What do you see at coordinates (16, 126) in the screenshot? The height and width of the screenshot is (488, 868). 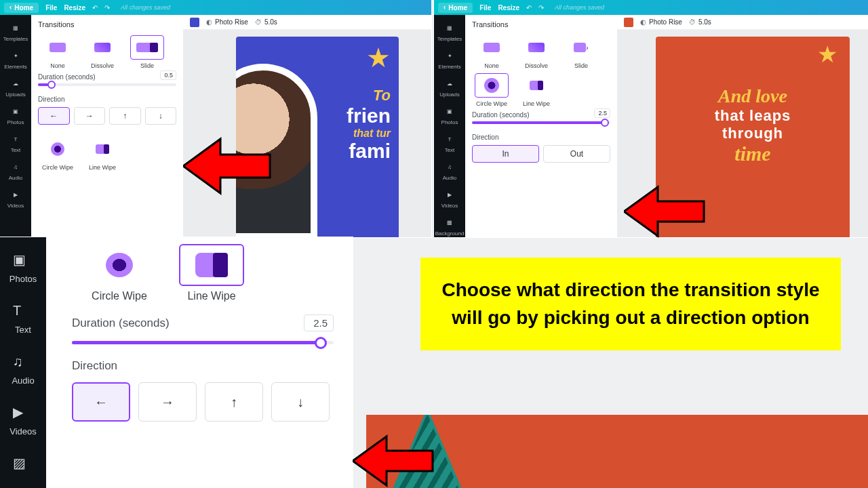 I see `tool-sidebar: ▦Templates ✦Elements ☁Uploads ▣Photos TT…` at bounding box center [16, 126].